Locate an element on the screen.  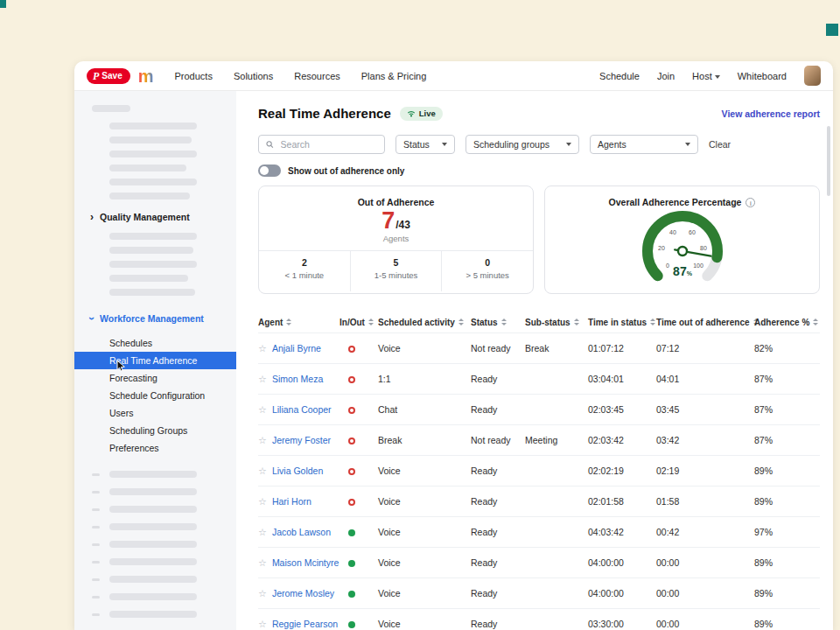
scheduling-groups-dropdown: Scheduling groups is located at coordinates (522, 144).